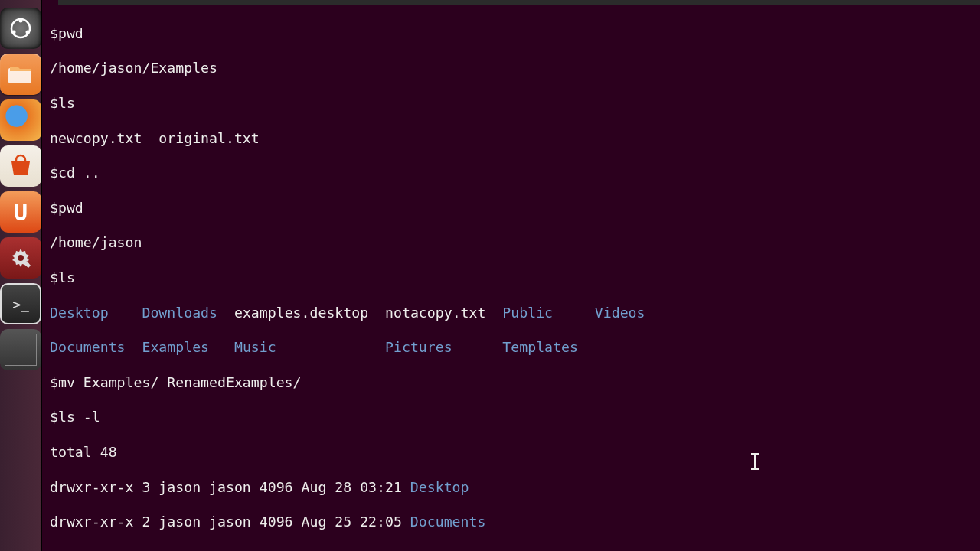 The height and width of the screenshot is (551, 980). What do you see at coordinates (21, 74) in the screenshot?
I see `files-icon` at bounding box center [21, 74].